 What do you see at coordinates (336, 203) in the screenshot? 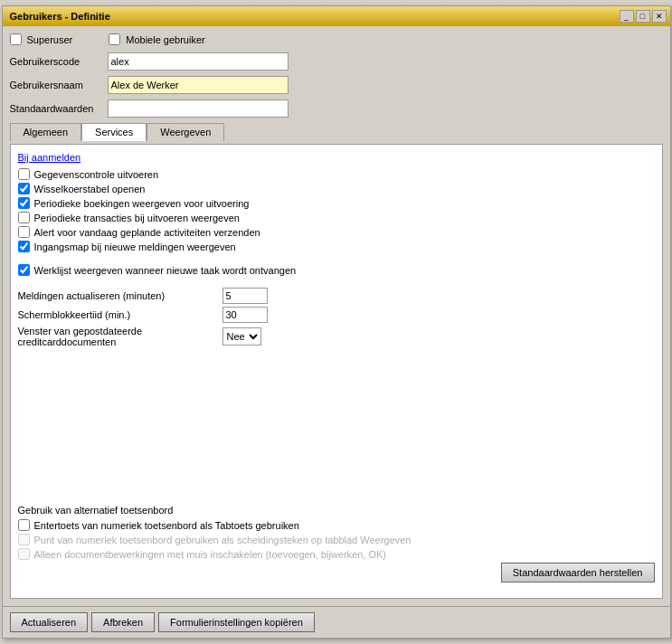
I see `checkbox-row-cb3: Periodieke boekingen weergeven voor uitv…` at bounding box center [336, 203].